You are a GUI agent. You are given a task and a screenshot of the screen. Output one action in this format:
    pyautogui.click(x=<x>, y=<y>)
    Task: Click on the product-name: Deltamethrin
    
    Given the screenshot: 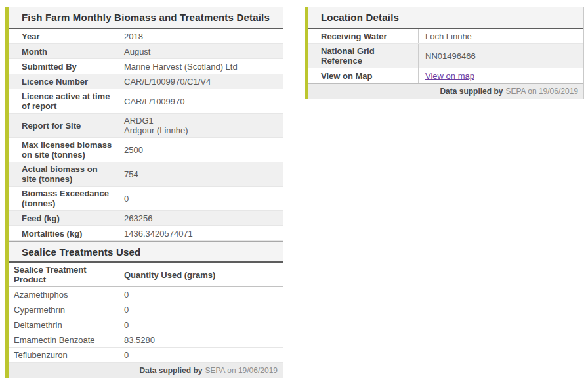 What is the action you would take?
    pyautogui.click(x=63, y=325)
    